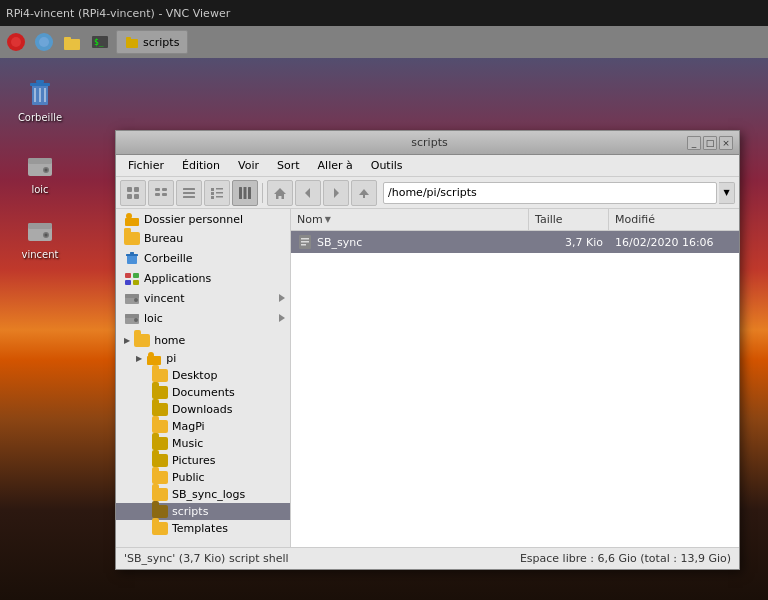 The image size is (768, 600). Describe the element at coordinates (194, 460) in the screenshot. I see `tree-pictures-label: Pictures` at that location.